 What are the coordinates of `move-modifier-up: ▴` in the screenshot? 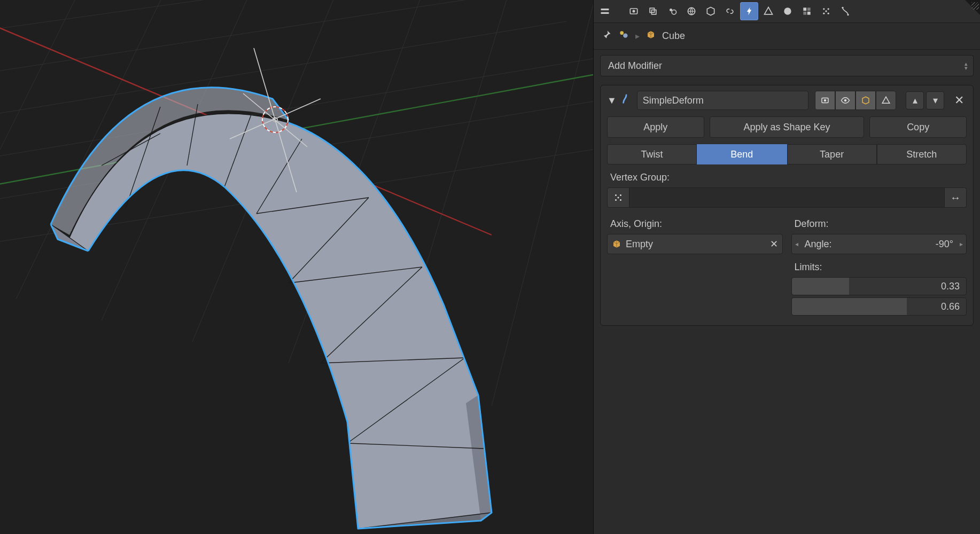 It's located at (915, 100).